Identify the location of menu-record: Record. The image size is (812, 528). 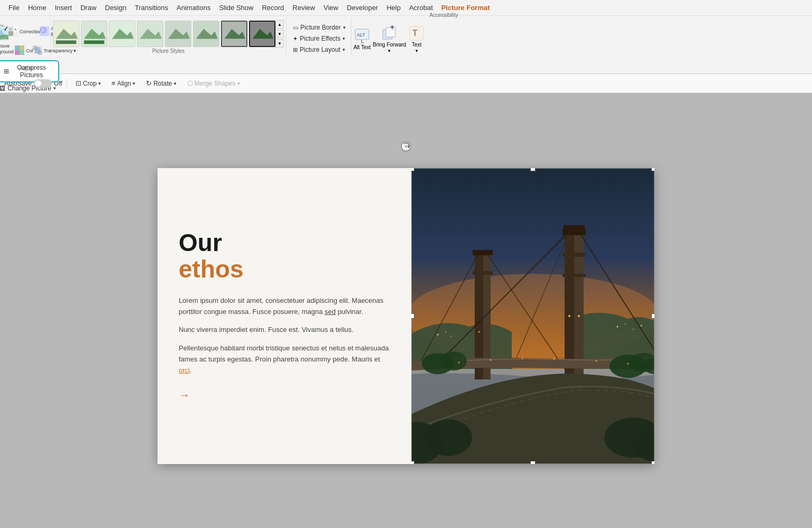
(273, 7).